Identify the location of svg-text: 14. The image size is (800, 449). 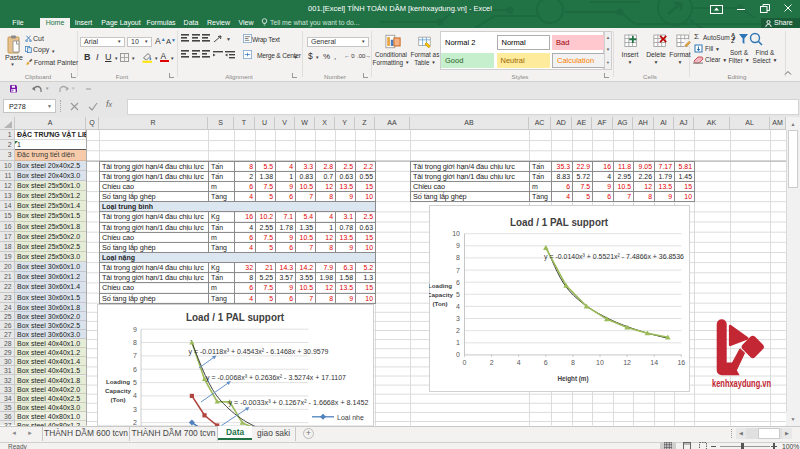
(654, 362).